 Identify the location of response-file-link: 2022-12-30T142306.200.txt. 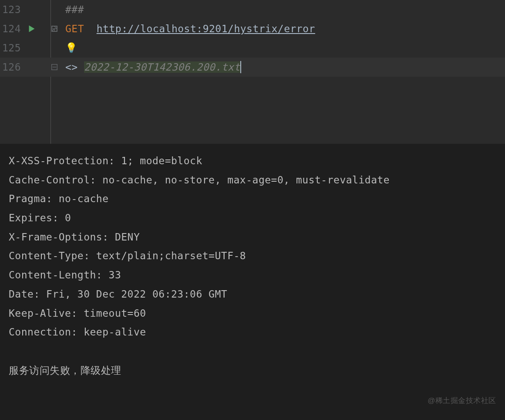
(162, 67).